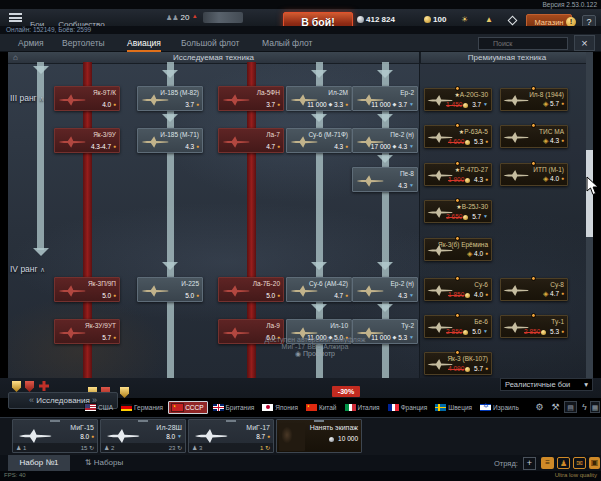 The height and width of the screenshot is (481, 601). I want to click on rank-4-label: IV ранг ∧, so click(28, 269).